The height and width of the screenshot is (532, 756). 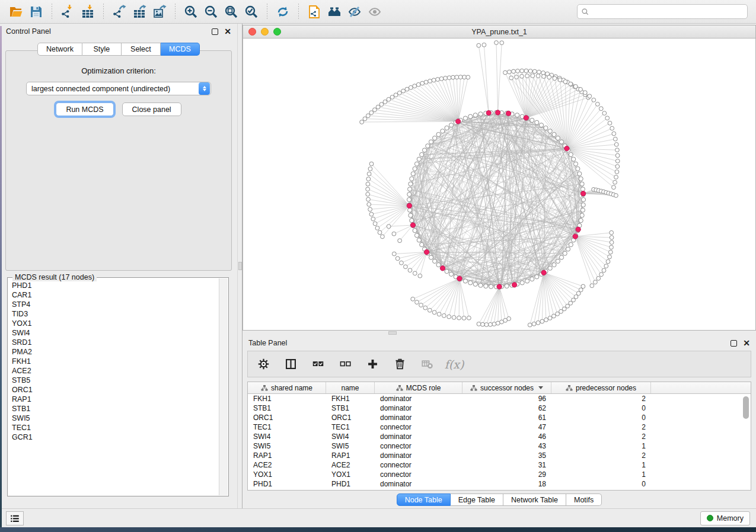 I want to click on cell-name: RAP1, so click(x=350, y=456).